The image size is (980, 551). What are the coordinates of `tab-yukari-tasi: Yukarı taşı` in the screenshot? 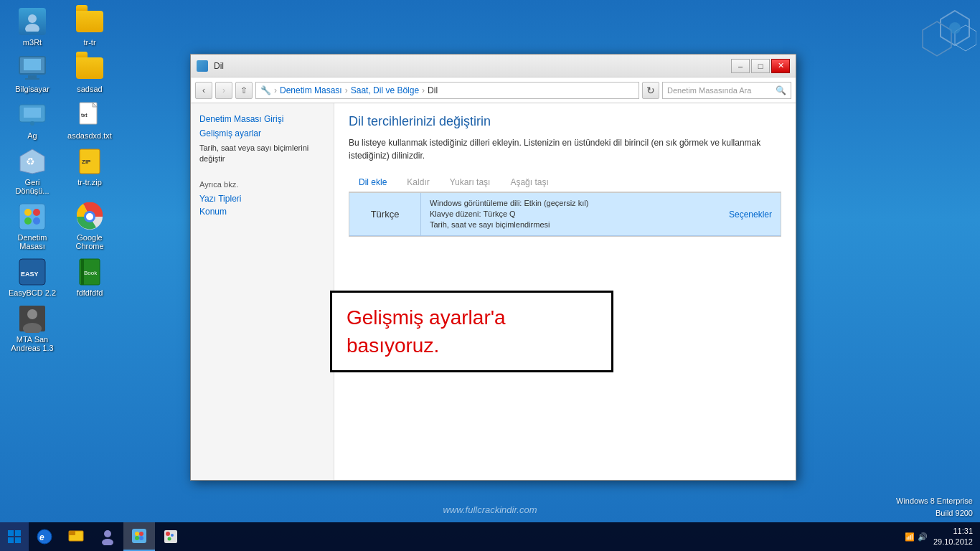 It's located at (471, 182).